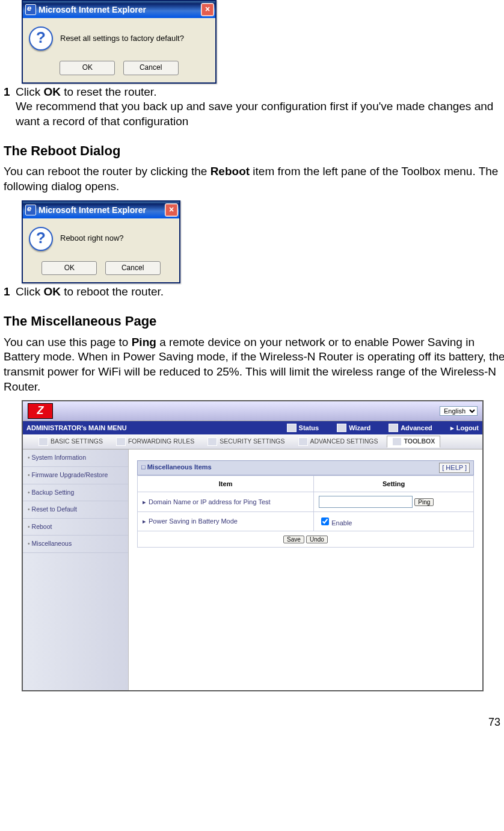 This screenshot has width=504, height=831. What do you see at coordinates (394, 502) in the screenshot?
I see `row-ping-setting: Ping` at bounding box center [394, 502].